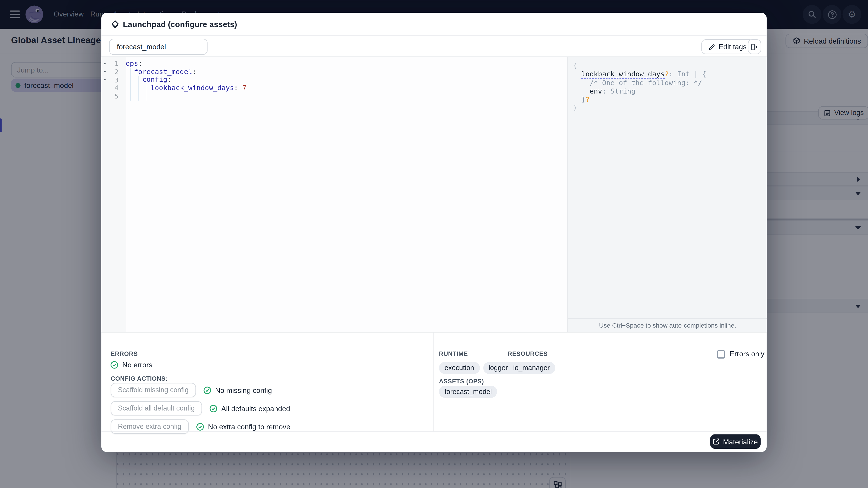  I want to click on assets-ops-label: ASSETS (OPS), so click(462, 381).